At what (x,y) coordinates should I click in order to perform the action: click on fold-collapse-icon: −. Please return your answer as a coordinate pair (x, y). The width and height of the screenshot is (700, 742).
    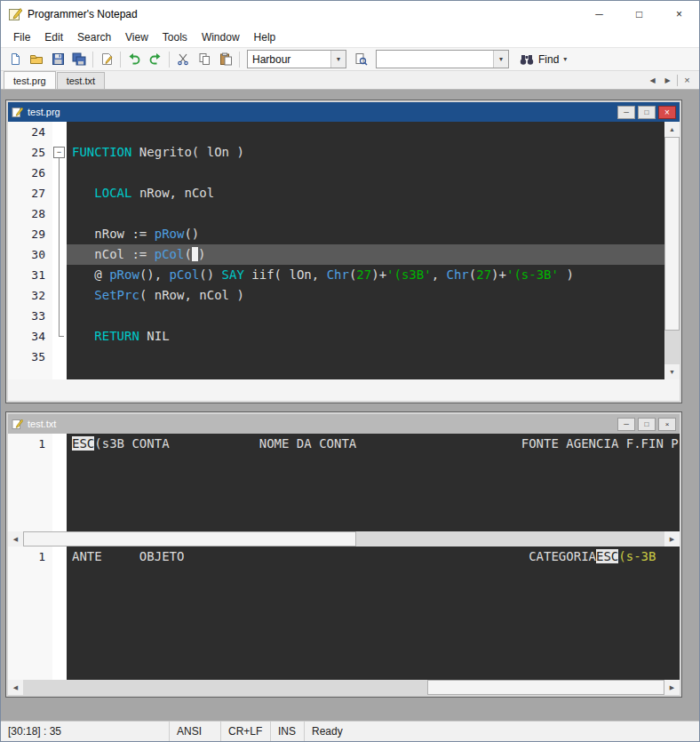
    Looking at the image, I should click on (59, 153).